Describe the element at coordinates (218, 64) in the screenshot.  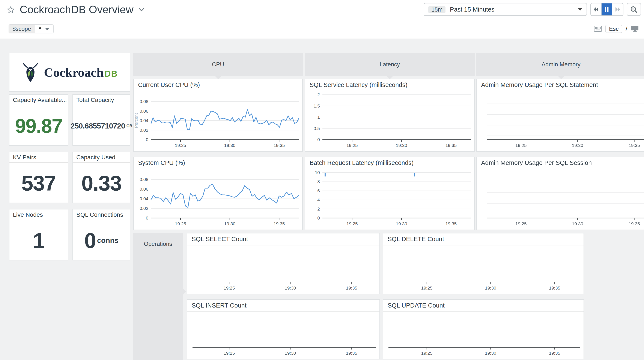
I see `group-header-cpu: CPU` at that location.